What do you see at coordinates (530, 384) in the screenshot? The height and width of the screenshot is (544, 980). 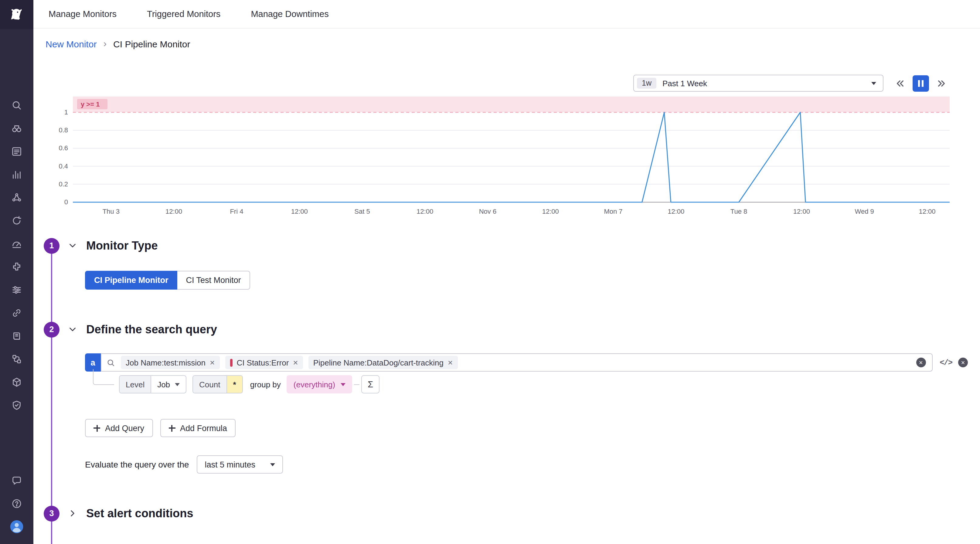 I see `aggregation-row: Level Job Count * group by (eve` at bounding box center [530, 384].